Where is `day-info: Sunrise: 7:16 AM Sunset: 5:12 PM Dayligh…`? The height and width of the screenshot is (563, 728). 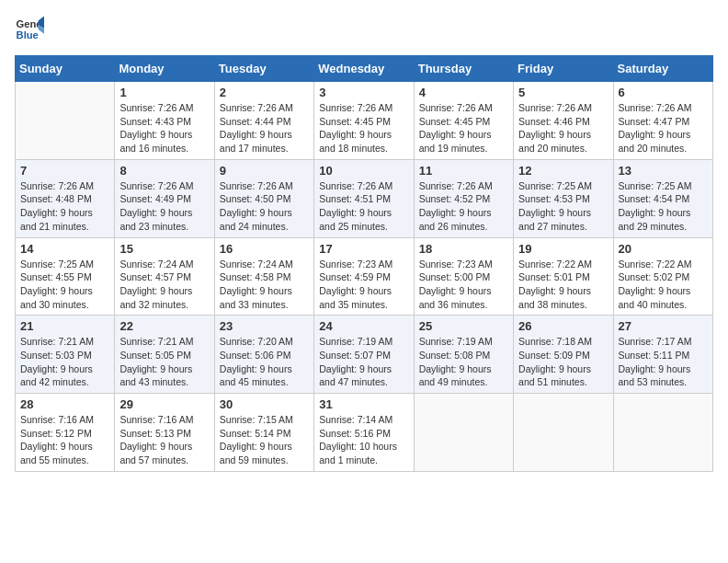 day-info: Sunrise: 7:16 AM Sunset: 5:12 PM Dayligh… is located at coordinates (64, 440).